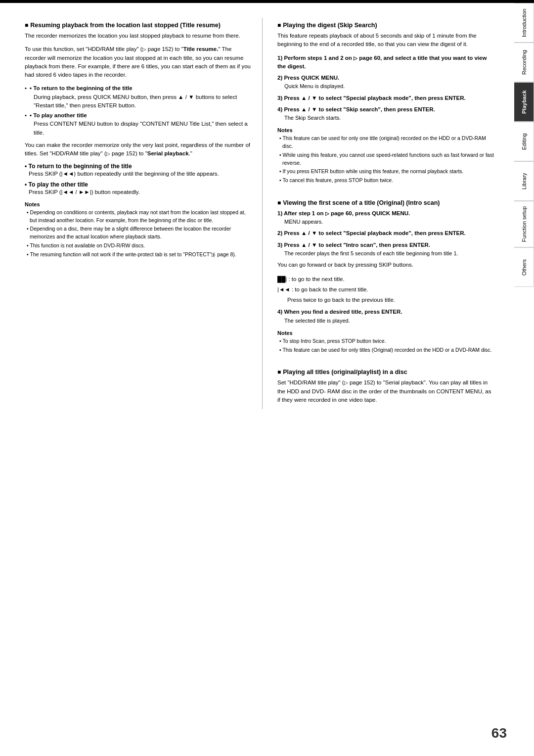  I want to click on tab-function-setup: Function setup, so click(524, 224).